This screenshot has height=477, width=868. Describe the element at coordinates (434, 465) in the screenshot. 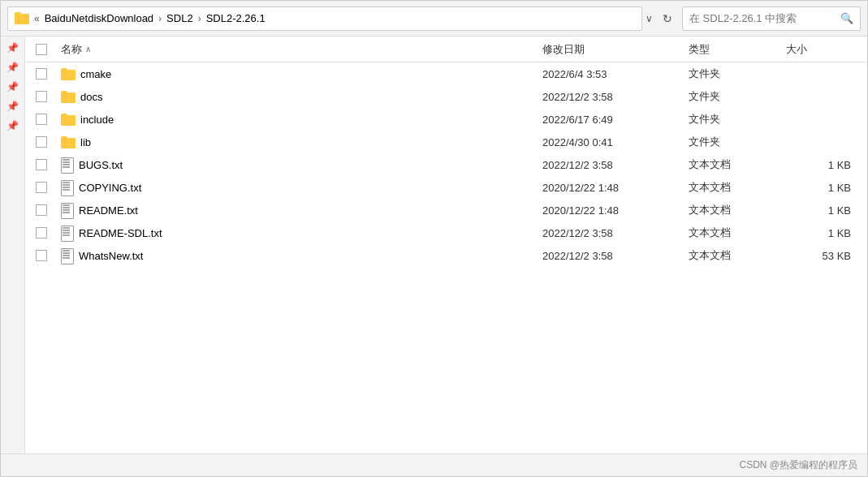

I see `status-bar: CSDN @热爱编程的程序员` at that location.